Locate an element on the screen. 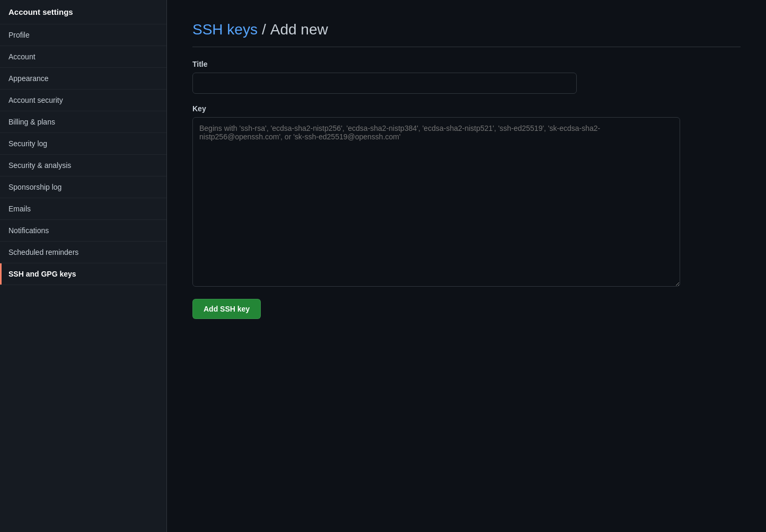 The height and width of the screenshot is (532, 766). sidebar-item-label-account: Account is located at coordinates (22, 57).